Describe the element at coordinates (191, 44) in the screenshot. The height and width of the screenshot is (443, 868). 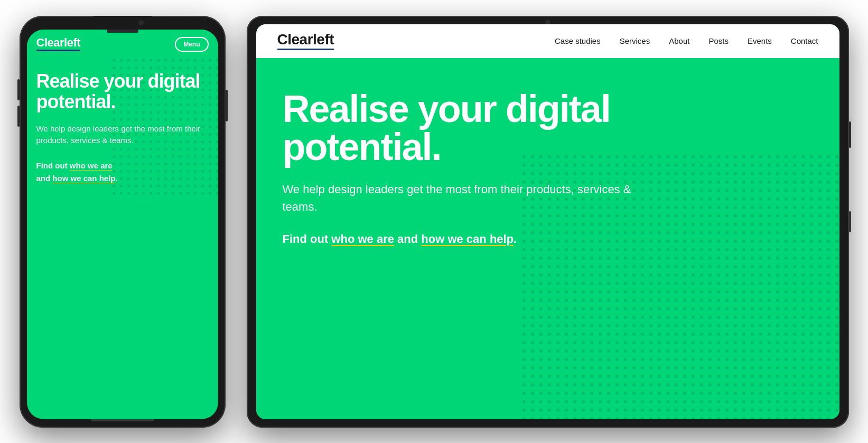
I see `phone-menu-button: Menu` at that location.